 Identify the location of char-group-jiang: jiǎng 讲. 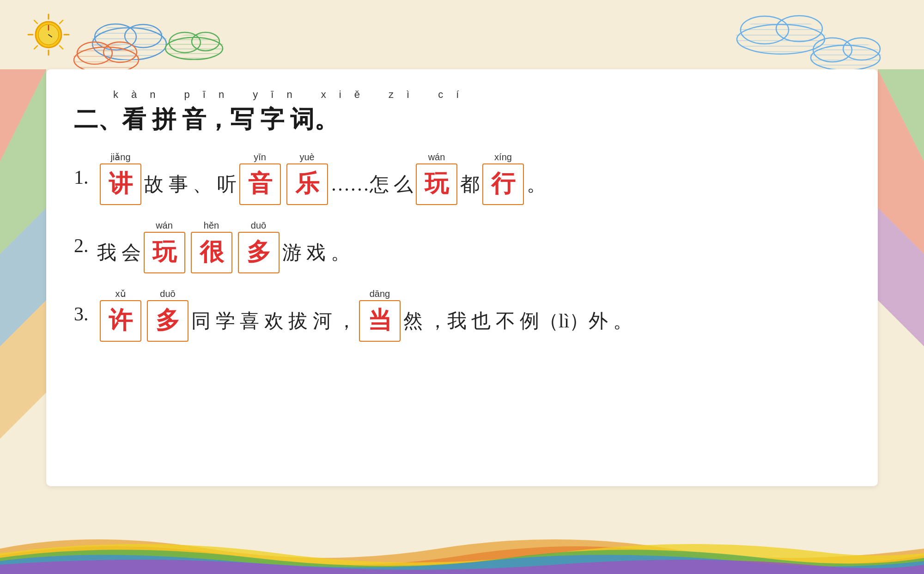
(121, 178).